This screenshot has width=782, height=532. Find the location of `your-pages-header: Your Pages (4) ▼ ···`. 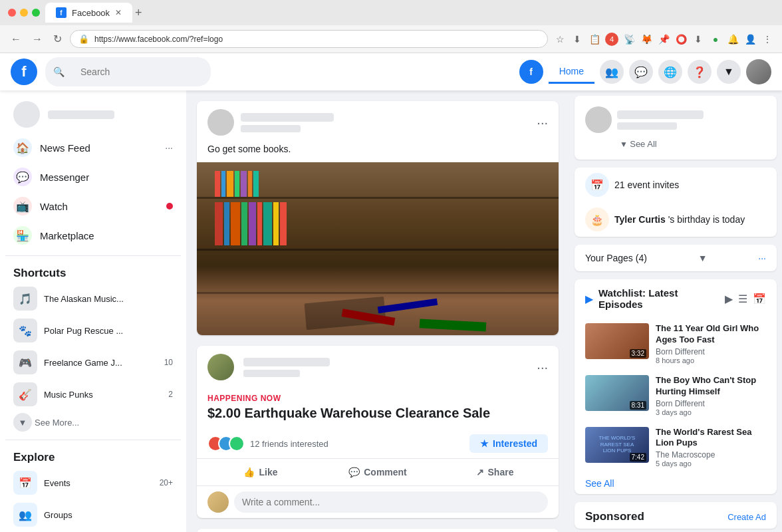

your-pages-header: Your Pages (4) ▼ ··· is located at coordinates (676, 258).